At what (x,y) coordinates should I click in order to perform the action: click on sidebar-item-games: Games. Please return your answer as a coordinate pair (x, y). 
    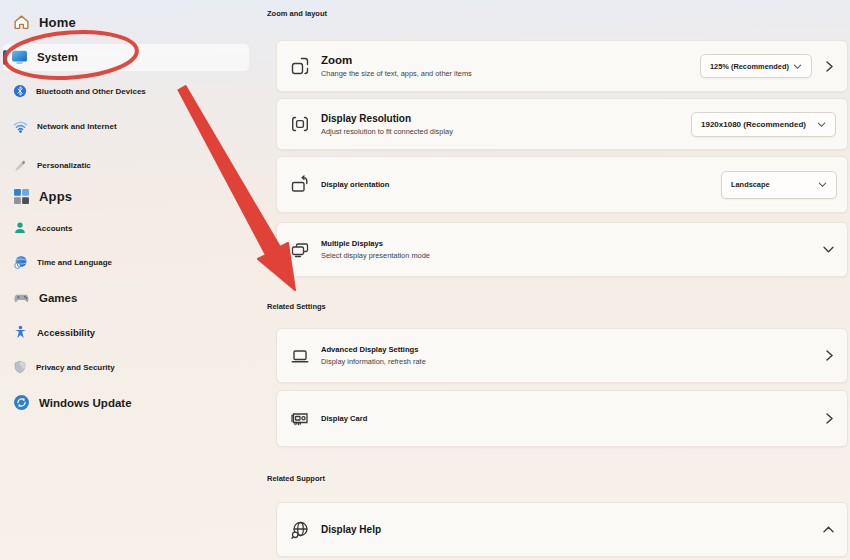
    Looking at the image, I should click on (45, 298).